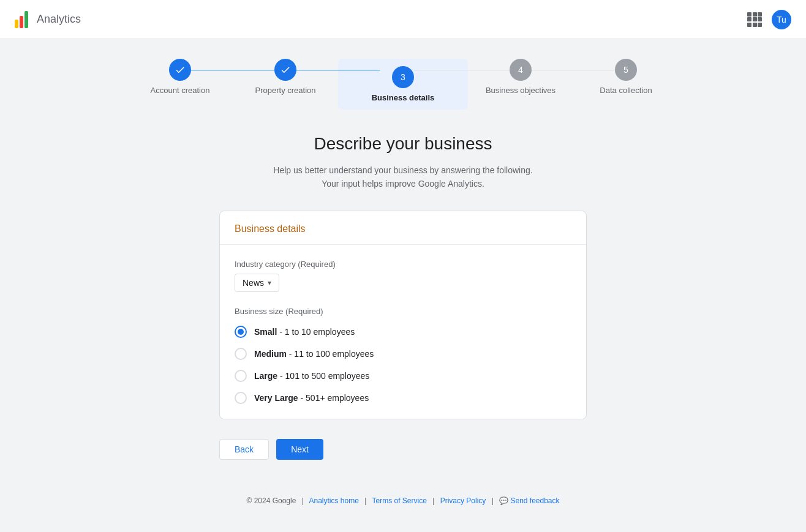 The width and height of the screenshot is (806, 532). What do you see at coordinates (244, 449) in the screenshot?
I see `back-button: Back` at bounding box center [244, 449].